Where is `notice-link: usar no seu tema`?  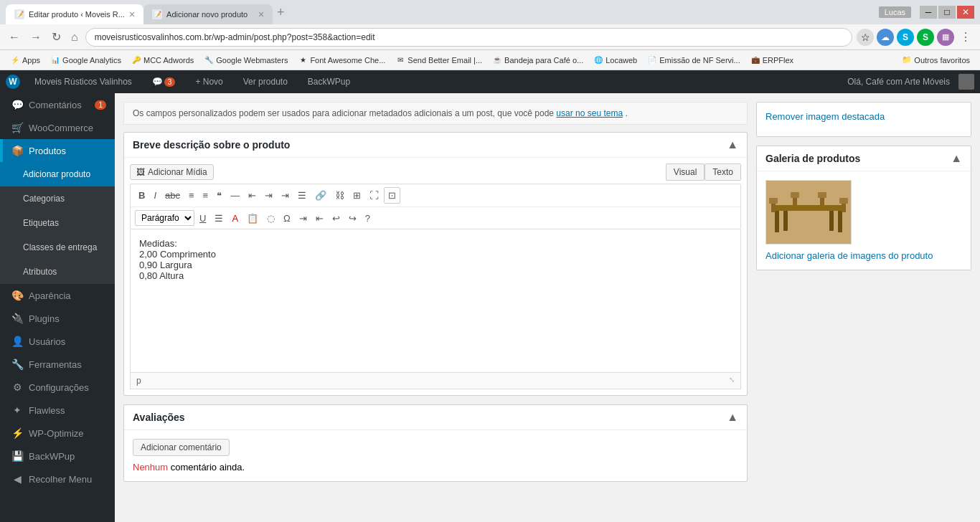 notice-link: usar no seu tema is located at coordinates (590, 113).